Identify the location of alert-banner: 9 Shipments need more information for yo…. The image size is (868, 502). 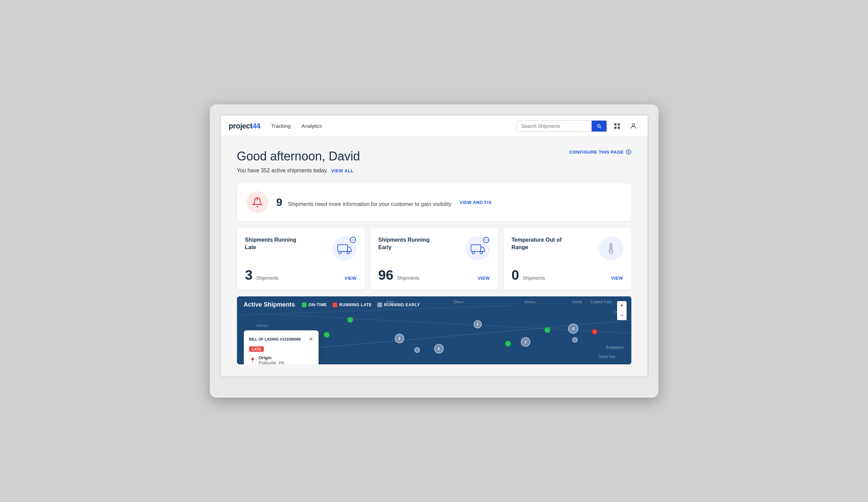
(434, 202).